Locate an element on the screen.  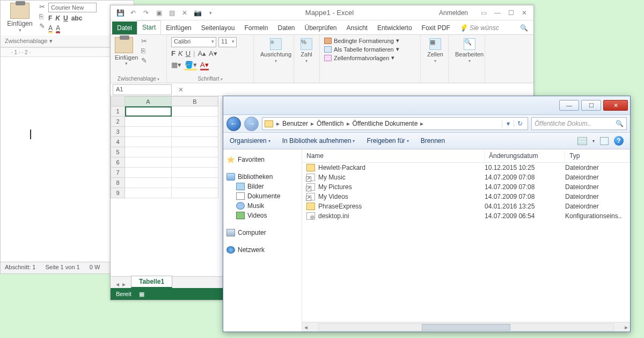
tree-network: Netzwerk is located at coordinates (262, 250).